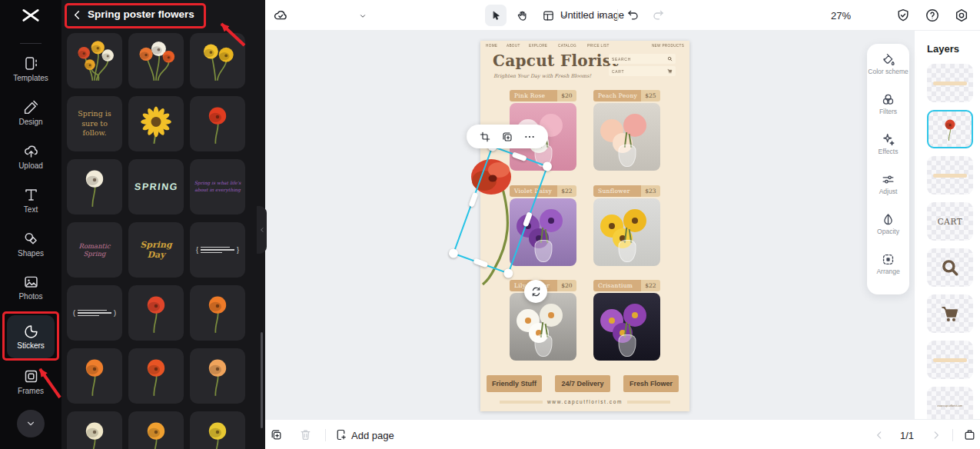  Describe the element at coordinates (492, 46) in the screenshot. I see `poster-nav-item: HOME` at that location.